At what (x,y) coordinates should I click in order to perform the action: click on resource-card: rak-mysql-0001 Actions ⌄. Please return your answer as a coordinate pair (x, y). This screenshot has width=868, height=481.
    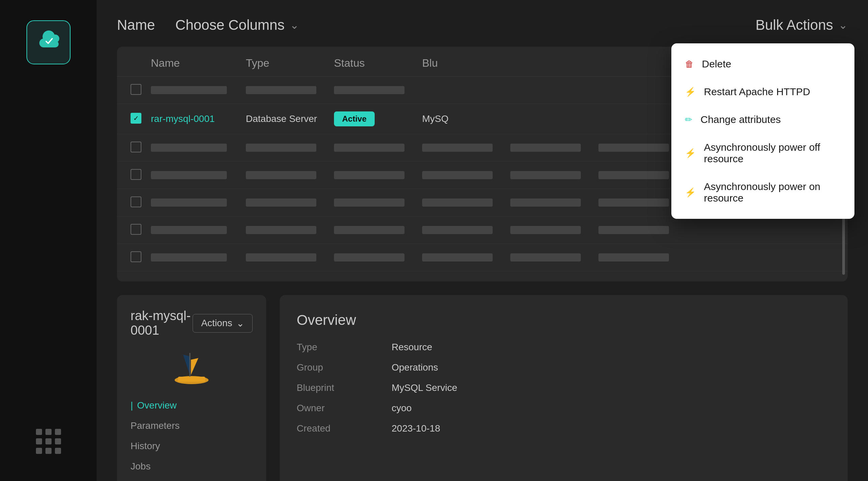
    Looking at the image, I should click on (192, 388).